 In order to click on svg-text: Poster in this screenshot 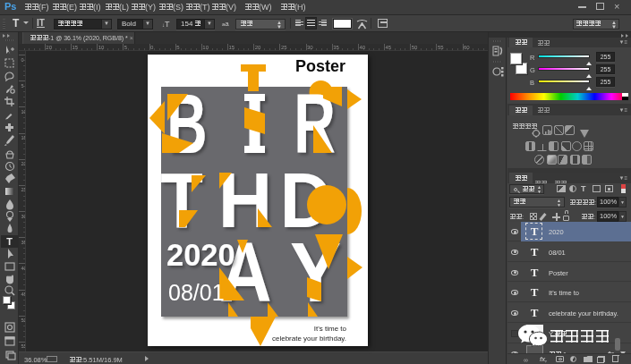, I will do `click(320, 66)`.